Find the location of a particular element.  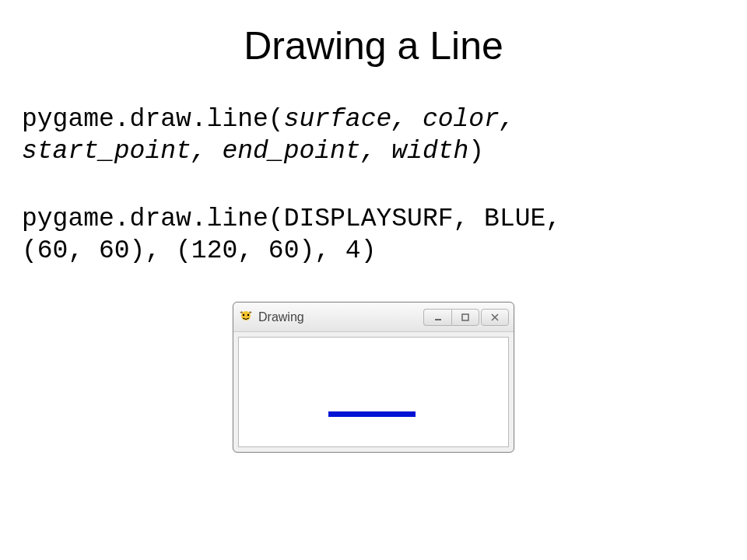

code-text: pygame.draw.line( is located at coordinates (153, 120).